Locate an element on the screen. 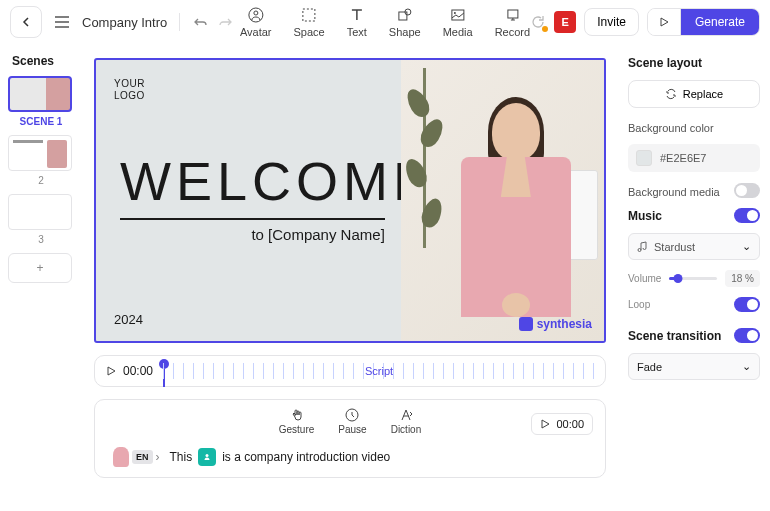 The image size is (770, 511). scene-label-2: 2 is located at coordinates (41, 180).